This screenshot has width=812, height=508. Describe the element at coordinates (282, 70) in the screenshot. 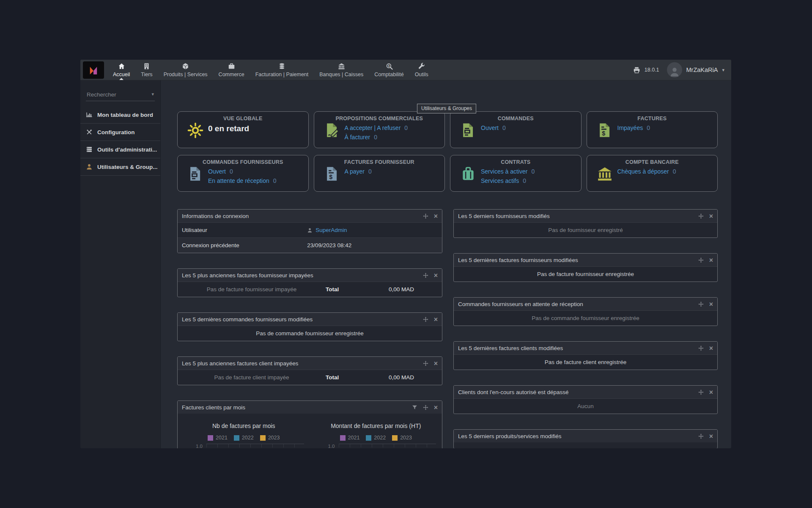

I see `nav-item-facturation-paiement: Facturation | Paiement` at that location.